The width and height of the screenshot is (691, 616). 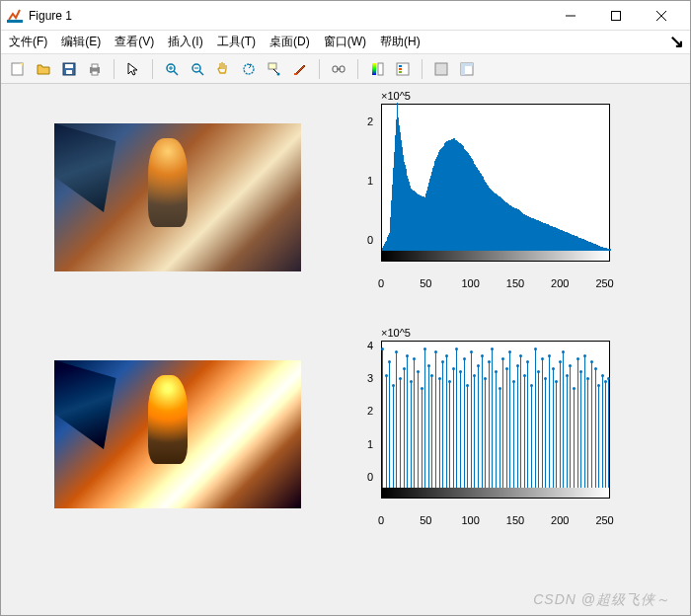 What do you see at coordinates (178, 434) in the screenshot?
I see `image-equalized` at bounding box center [178, 434].